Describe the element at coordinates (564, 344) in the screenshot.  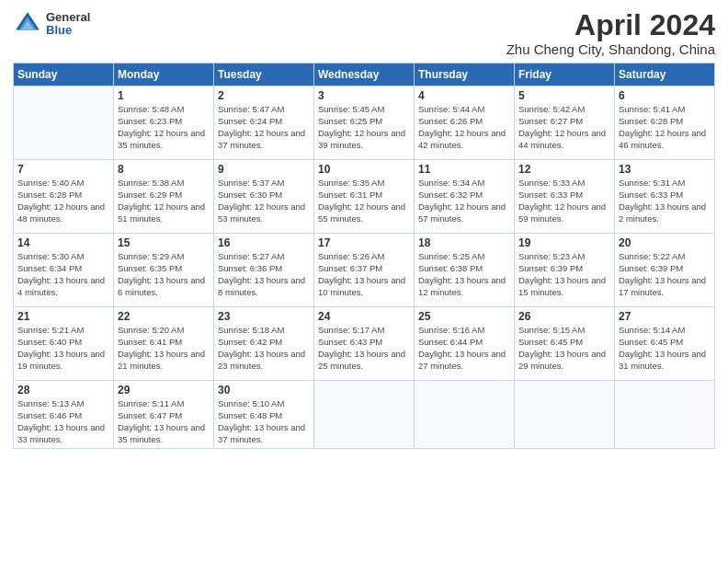
I see `table-row: 26Sunrise: 5:15 AM Sunset: 6:45 PM Dayli…` at that location.